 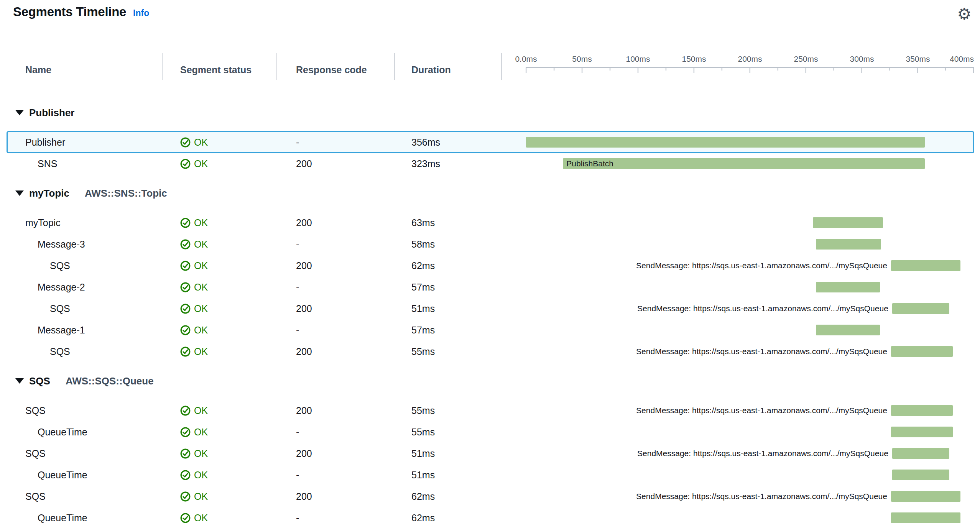 What do you see at coordinates (490, 244) in the screenshot?
I see `segment-row: Message-3 OK - 58ms` at bounding box center [490, 244].